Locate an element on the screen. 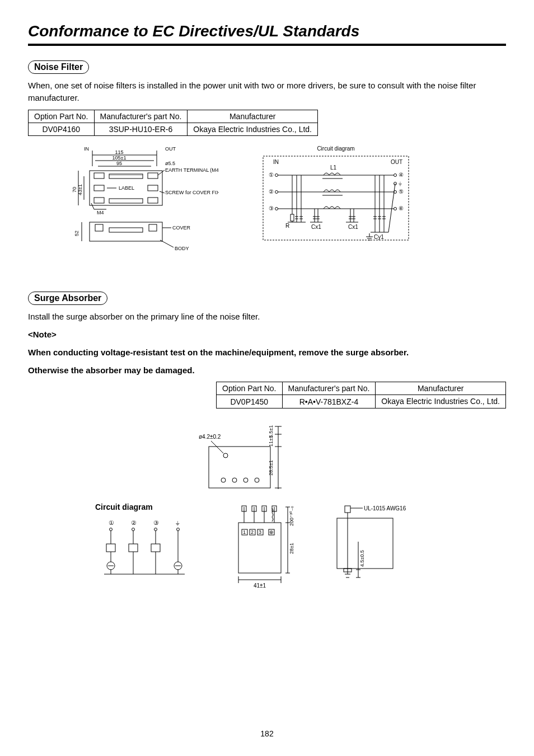 The height and width of the screenshot is (756, 534). noise-filter-badge: Noise Filter is located at coordinates (58, 67).